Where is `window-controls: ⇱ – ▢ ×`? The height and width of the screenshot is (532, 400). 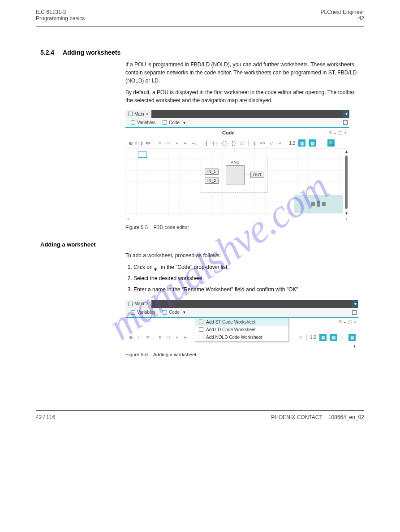
window-controls: ⇱ – ▢ × is located at coordinates (348, 322).